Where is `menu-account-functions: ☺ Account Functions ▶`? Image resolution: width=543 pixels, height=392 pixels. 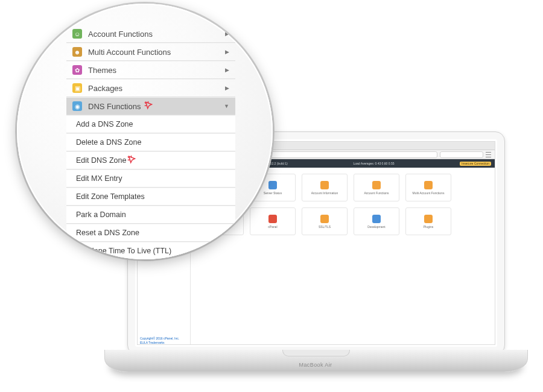
menu-account-functions: ☺ Account Functions ▶ is located at coordinates (151, 34).